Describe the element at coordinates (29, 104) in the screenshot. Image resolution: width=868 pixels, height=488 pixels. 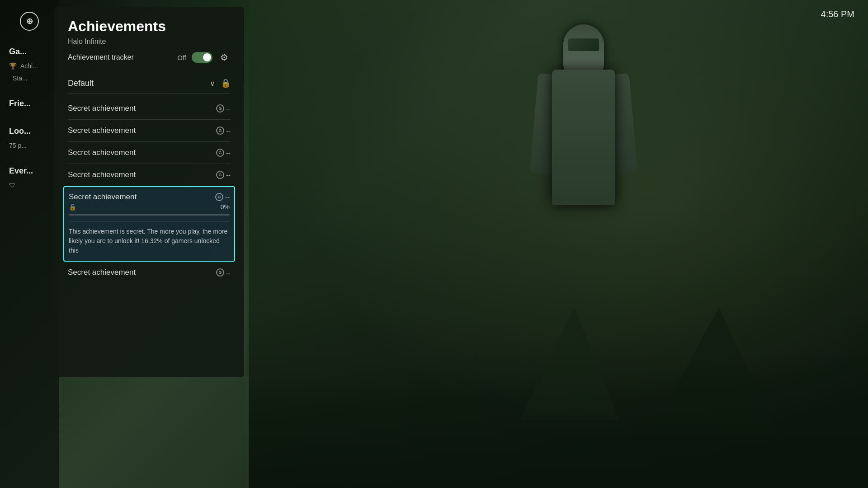
I see `sidebar-friends-label: Frie...` at that location.